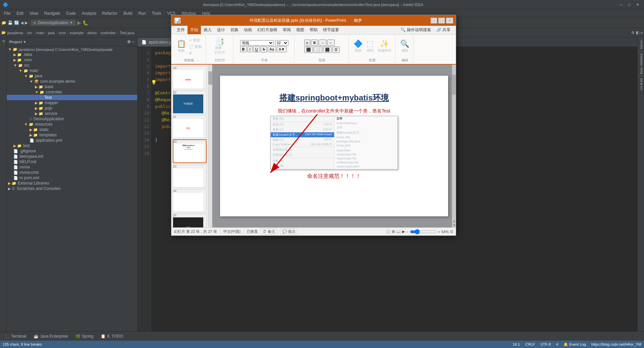 The height and width of the screenshot is (348, 644). What do you see at coordinates (638, 5) in the screenshot?
I see `close-btn: ✕` at bounding box center [638, 5].